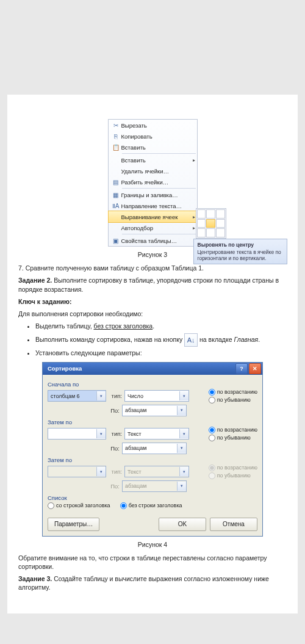 The image size is (305, 644). I want to click on align-br, so click(221, 233).